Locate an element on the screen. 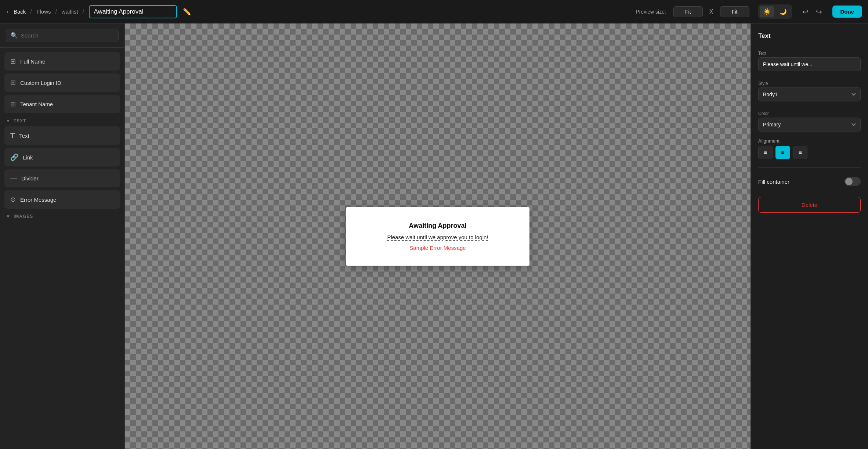 This screenshot has height=449, width=868. back-button: ← Back is located at coordinates (16, 12).